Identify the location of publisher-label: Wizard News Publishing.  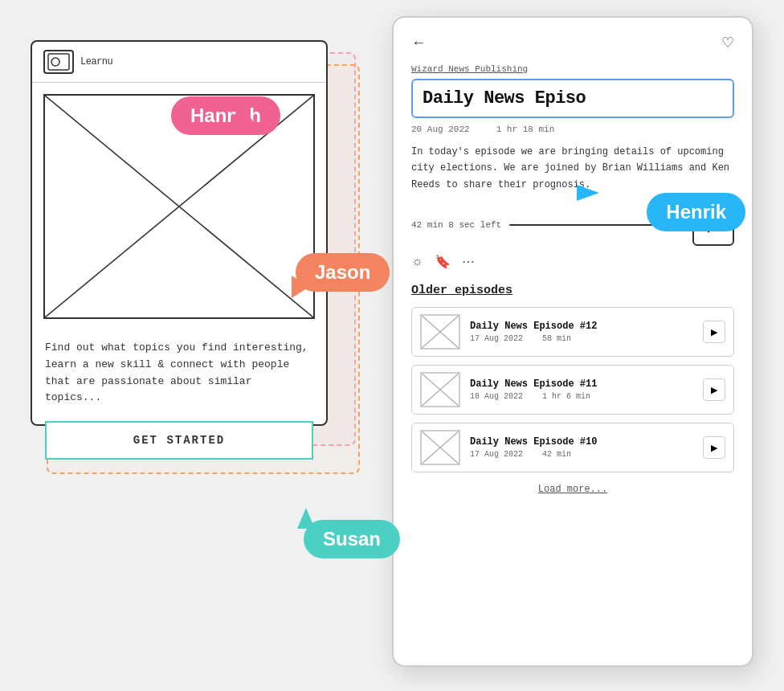
(573, 69).